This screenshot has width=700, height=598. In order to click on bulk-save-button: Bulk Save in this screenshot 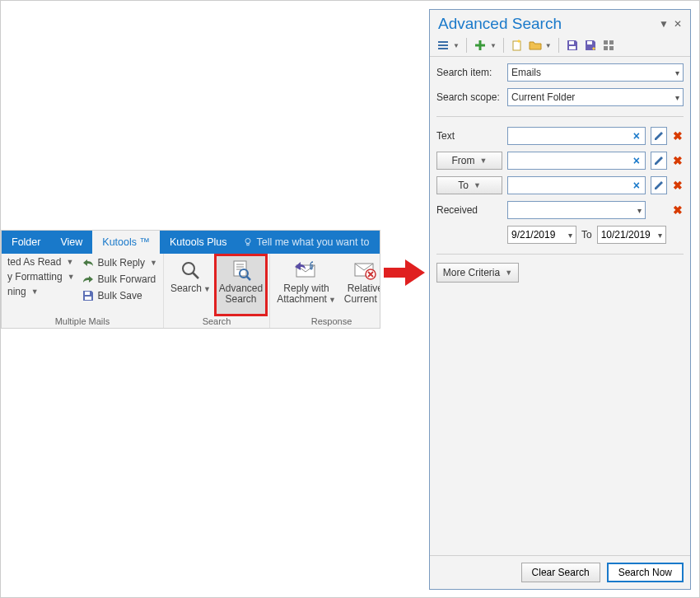, I will do `click(119, 296)`.